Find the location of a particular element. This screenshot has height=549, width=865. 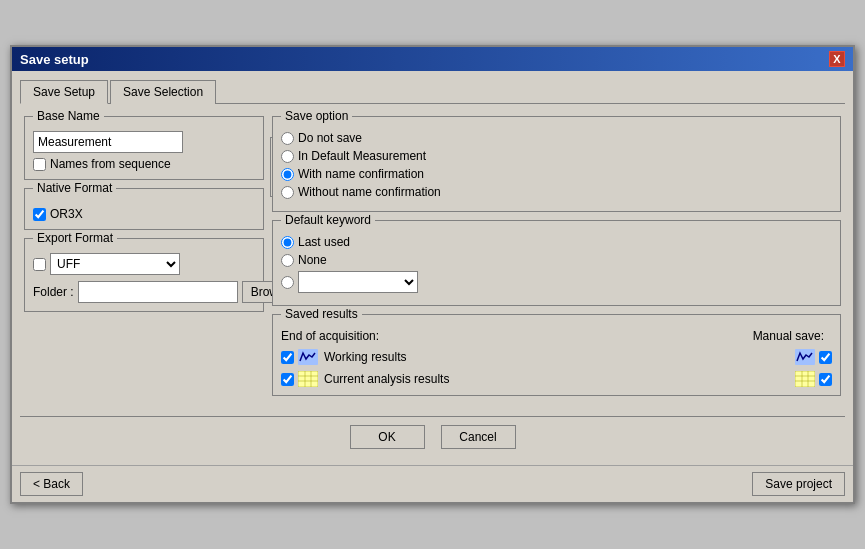

none-label: None is located at coordinates (312, 260).